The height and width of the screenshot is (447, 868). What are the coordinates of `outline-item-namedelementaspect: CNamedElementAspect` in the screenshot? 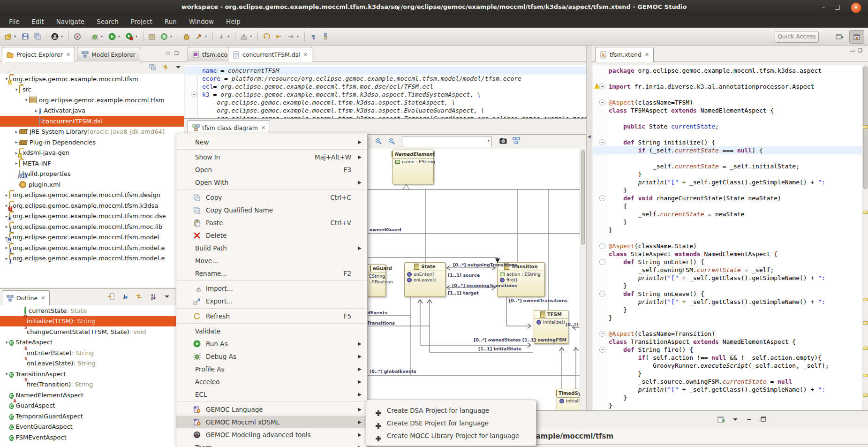 It's located at (92, 395).